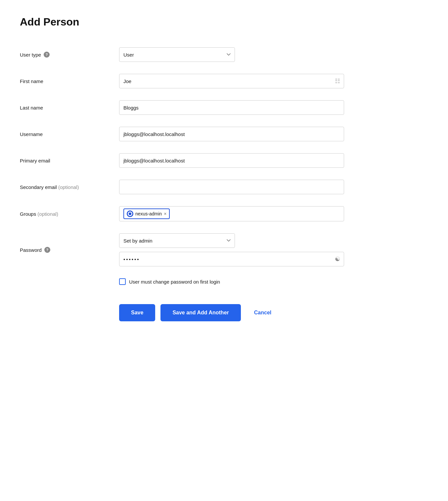 The height and width of the screenshot is (501, 448). What do you see at coordinates (35, 161) in the screenshot?
I see `primary-email-label: Primary email` at bounding box center [35, 161].